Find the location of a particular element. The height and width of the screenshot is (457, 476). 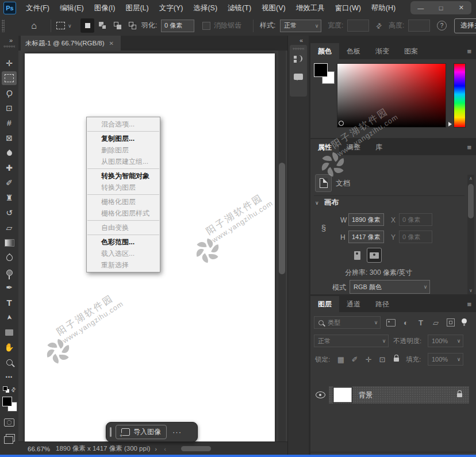

lock-all-button is located at coordinates (396, 359).